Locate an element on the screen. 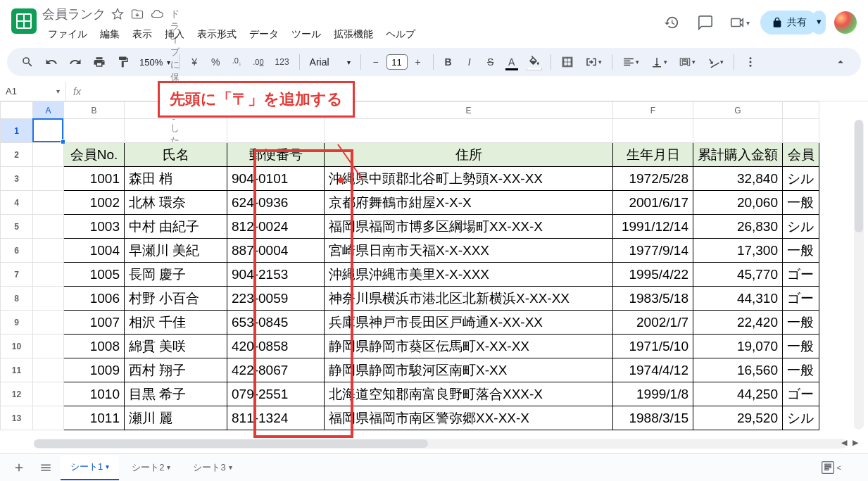 This screenshot has height=481, width=868. cell: 北林 環奈 is located at coordinates (176, 203).